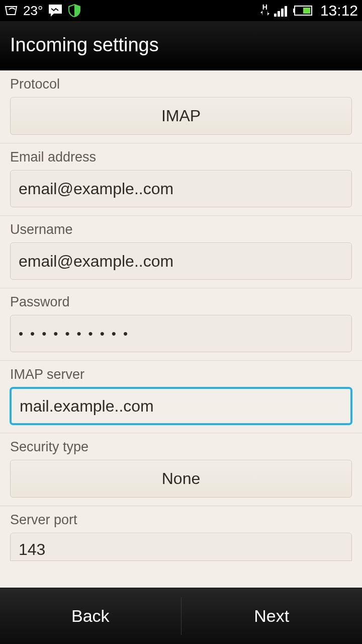 This screenshot has width=362, height=644. I want to click on label-username: Username, so click(181, 229).